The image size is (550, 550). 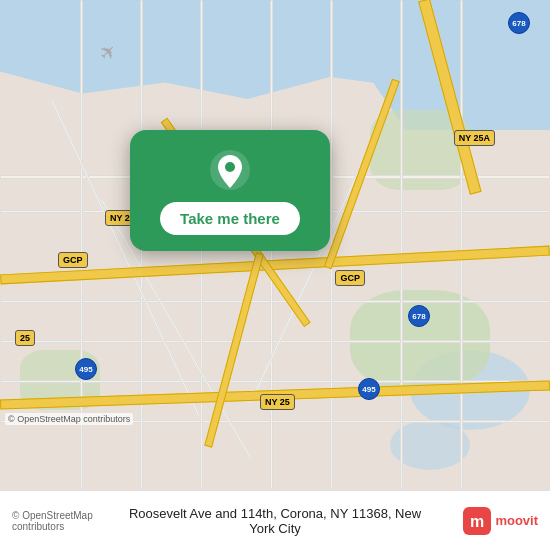 What do you see at coordinates (278, 402) in the screenshot?
I see `shield-ny25-bottom: NY 25` at bounding box center [278, 402].